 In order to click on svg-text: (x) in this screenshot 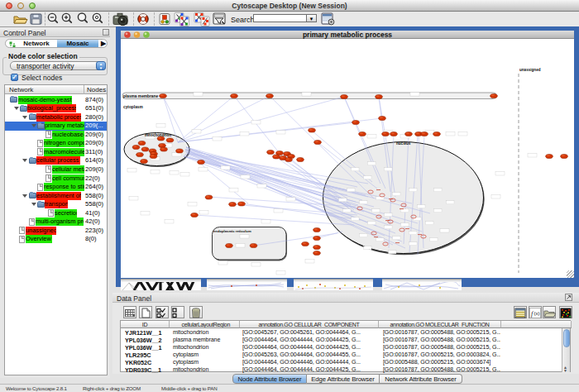, I will do `click(538, 313)`.